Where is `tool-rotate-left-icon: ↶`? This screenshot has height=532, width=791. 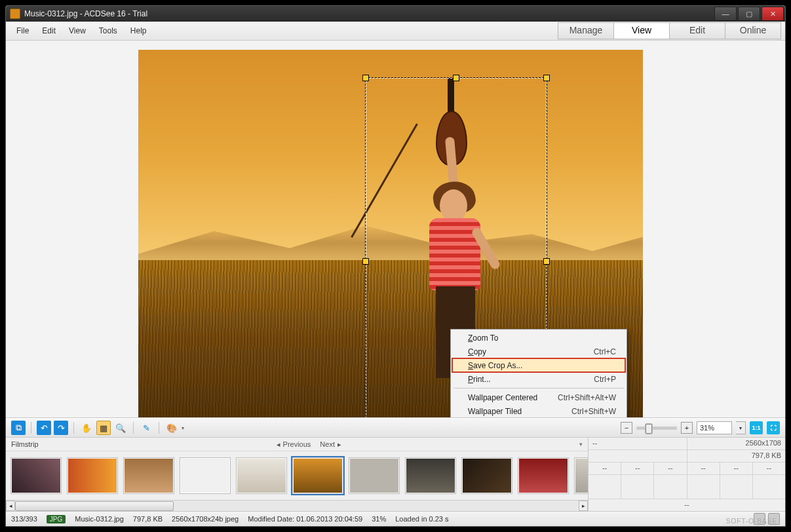 tool-rotate-left-icon: ↶ is located at coordinates (44, 428).